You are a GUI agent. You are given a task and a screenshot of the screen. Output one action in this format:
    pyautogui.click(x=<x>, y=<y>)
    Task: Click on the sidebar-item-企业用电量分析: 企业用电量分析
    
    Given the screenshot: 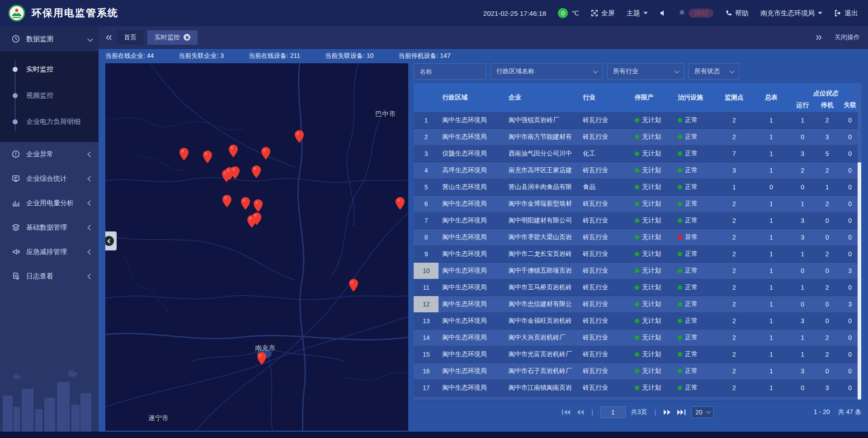 What is the action you would take?
    pyautogui.click(x=49, y=203)
    